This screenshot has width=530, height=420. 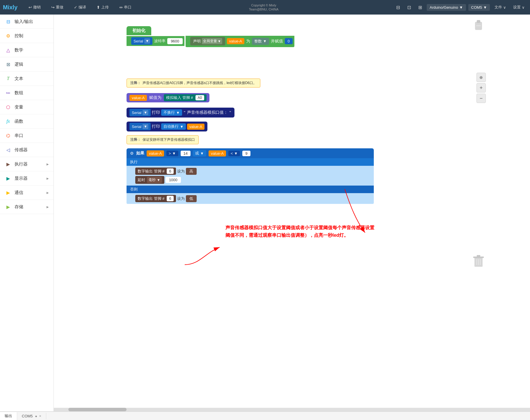 I want to click on compile-icon: ✓, so click(x=76, y=7).